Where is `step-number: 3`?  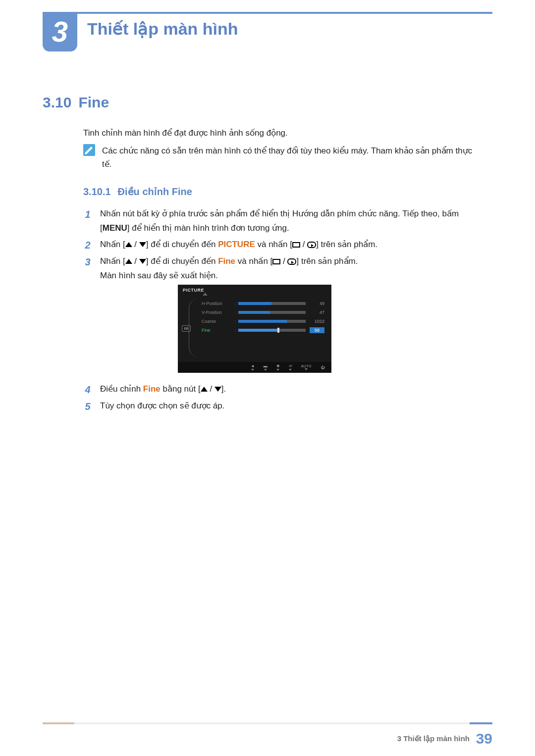 step-number: 3 is located at coordinates (88, 269).